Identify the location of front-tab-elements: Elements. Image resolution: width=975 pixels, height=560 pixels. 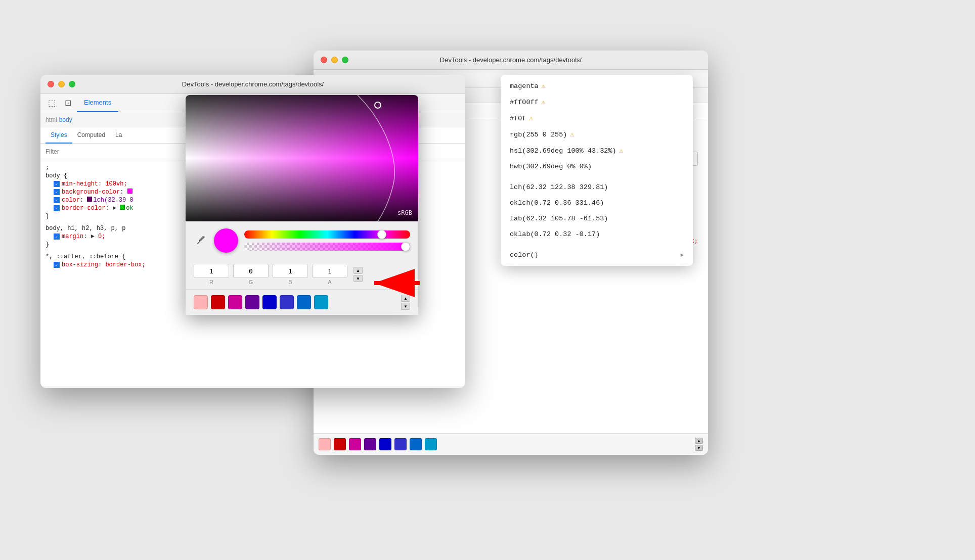
(98, 103).